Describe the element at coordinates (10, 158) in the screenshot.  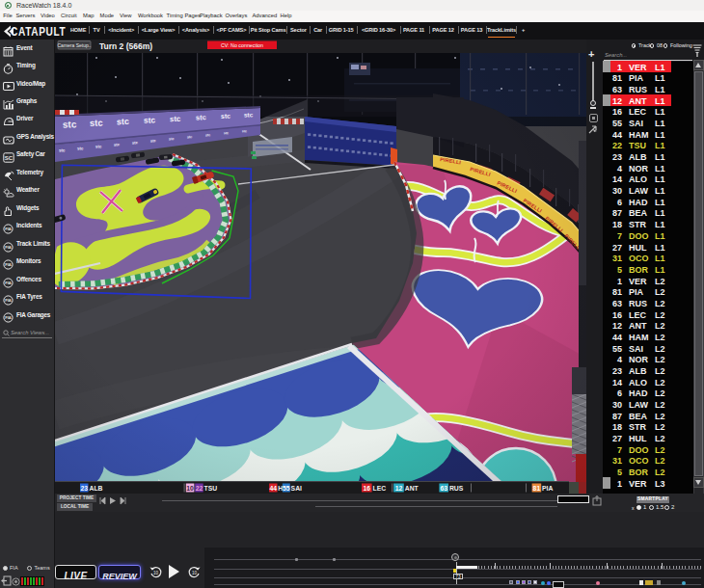
I see `svg-text: SC` at that location.